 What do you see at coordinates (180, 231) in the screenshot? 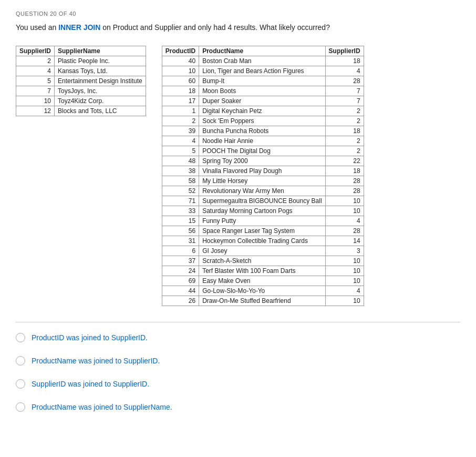
I see `product-id-cell: 56` at bounding box center [180, 231].